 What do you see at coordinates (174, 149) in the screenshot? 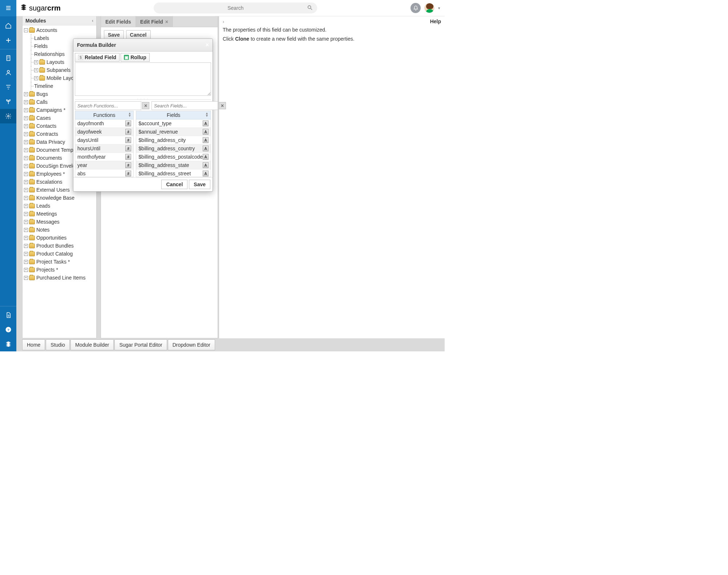
I see `field-row: $billing_address_countryA` at bounding box center [174, 149].